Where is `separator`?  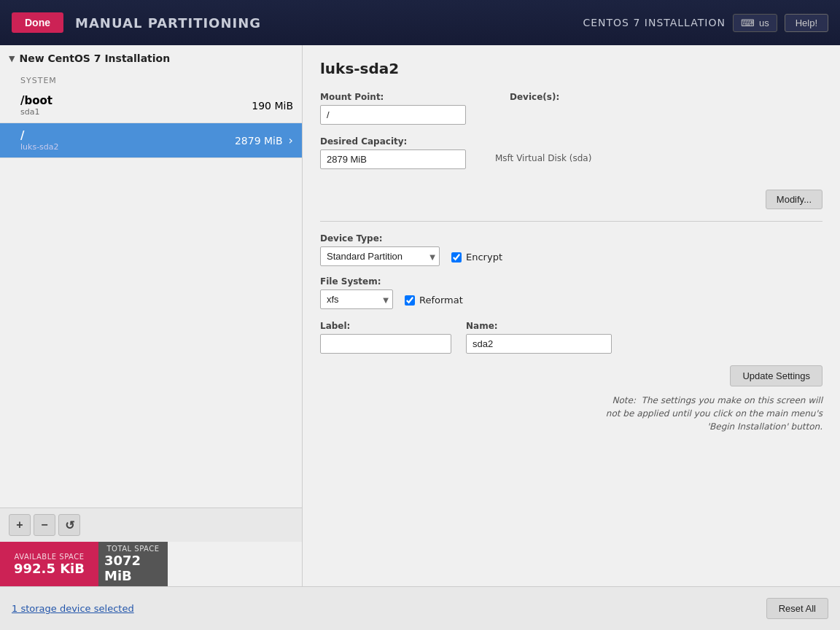
separator is located at coordinates (572, 222).